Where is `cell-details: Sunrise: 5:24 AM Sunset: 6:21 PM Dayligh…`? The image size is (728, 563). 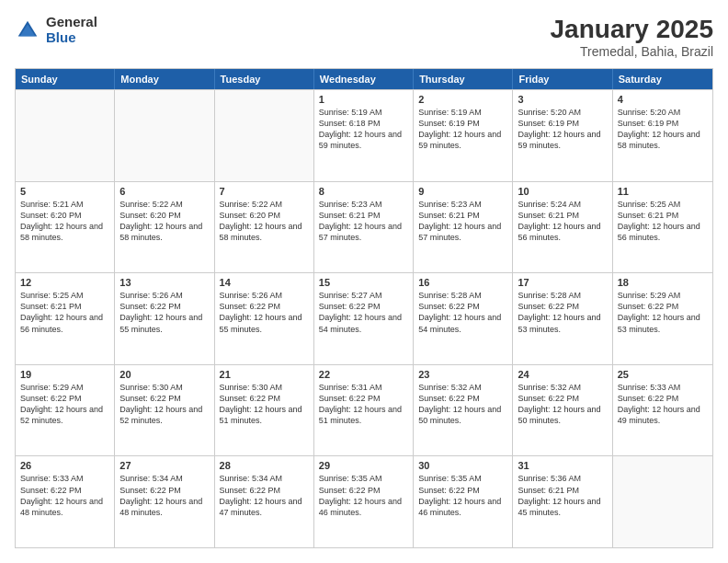
cell-details: Sunrise: 5:24 AM Sunset: 6:21 PM Dayligh… is located at coordinates (559, 221).